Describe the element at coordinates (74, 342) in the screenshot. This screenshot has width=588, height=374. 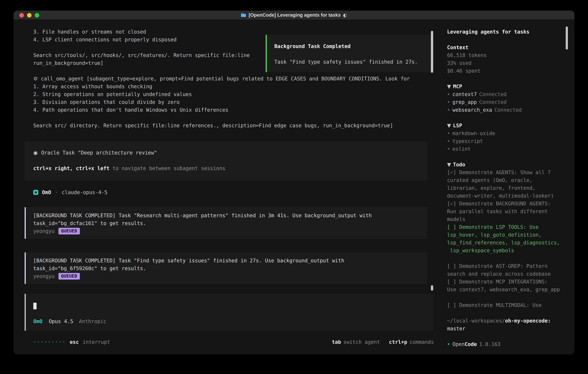
I see `esc-key-hint: esc` at that location.